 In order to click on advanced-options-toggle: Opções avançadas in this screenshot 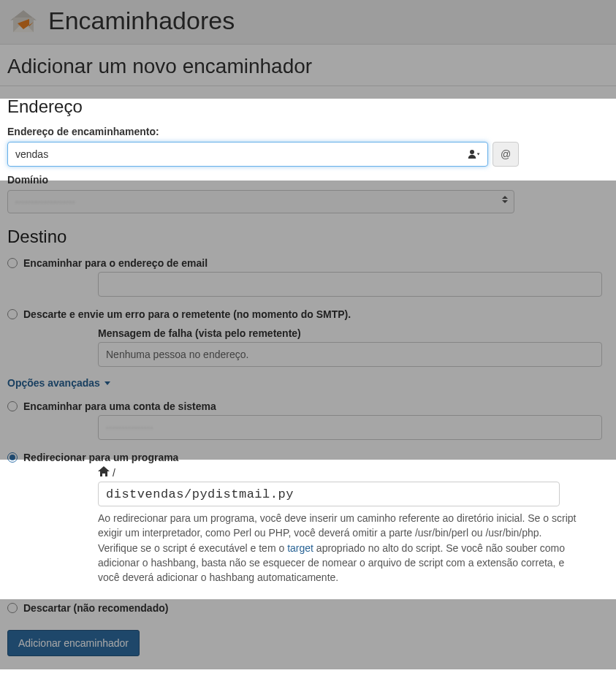, I will do `click(58, 381)`.